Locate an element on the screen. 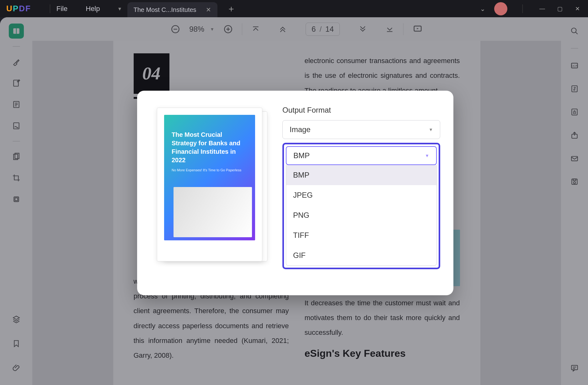 Image resolution: width=588 pixels, height=385 pixels. output-format-value: Image is located at coordinates (300, 130).